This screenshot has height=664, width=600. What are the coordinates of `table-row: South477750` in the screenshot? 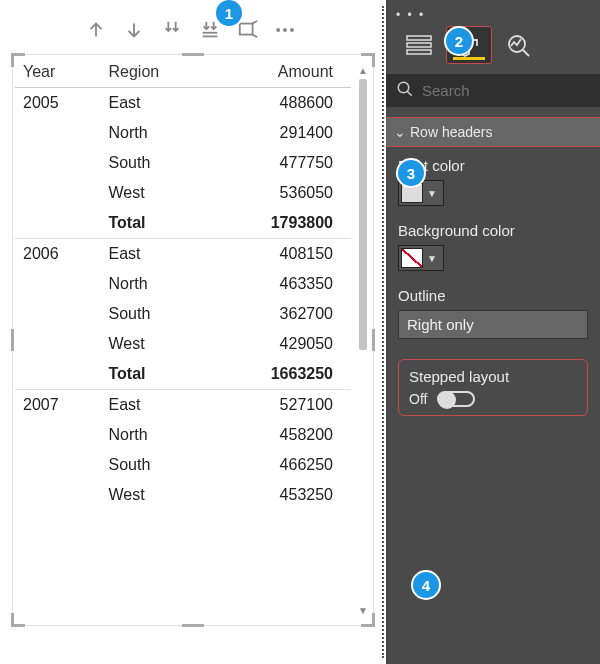 It's located at (183, 163).